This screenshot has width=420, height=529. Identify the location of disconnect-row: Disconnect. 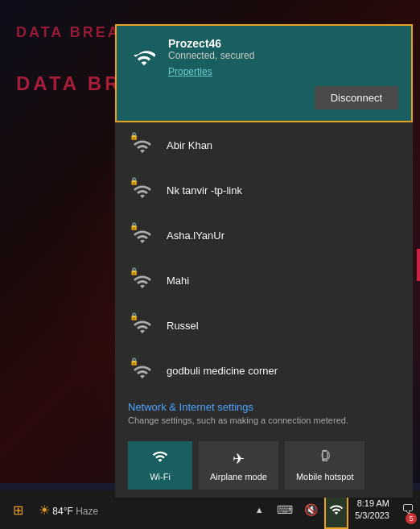
(264, 98).